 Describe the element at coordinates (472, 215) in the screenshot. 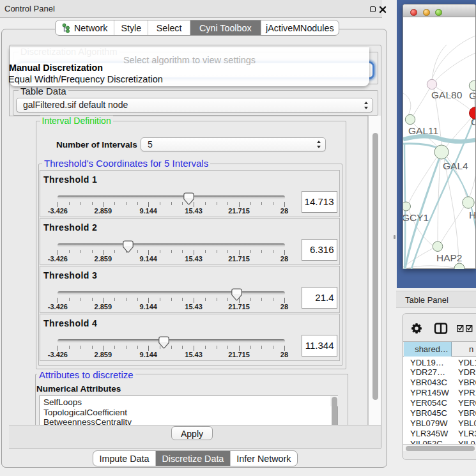

I see `svg-text: H` at that location.